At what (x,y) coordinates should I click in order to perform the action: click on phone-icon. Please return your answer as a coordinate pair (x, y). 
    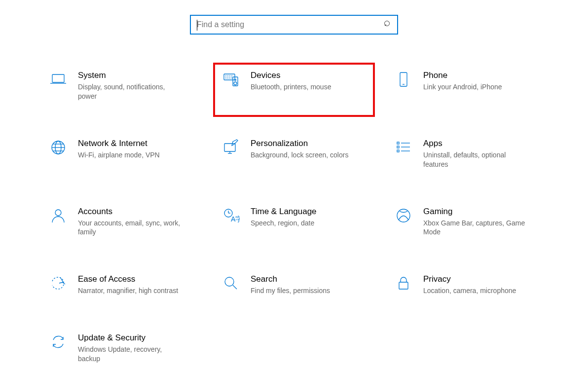
    Looking at the image, I should click on (404, 79).